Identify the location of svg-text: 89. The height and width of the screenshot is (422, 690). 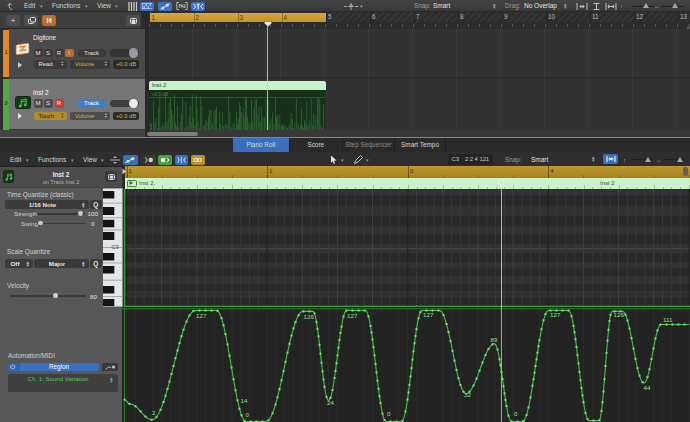
(494, 340).